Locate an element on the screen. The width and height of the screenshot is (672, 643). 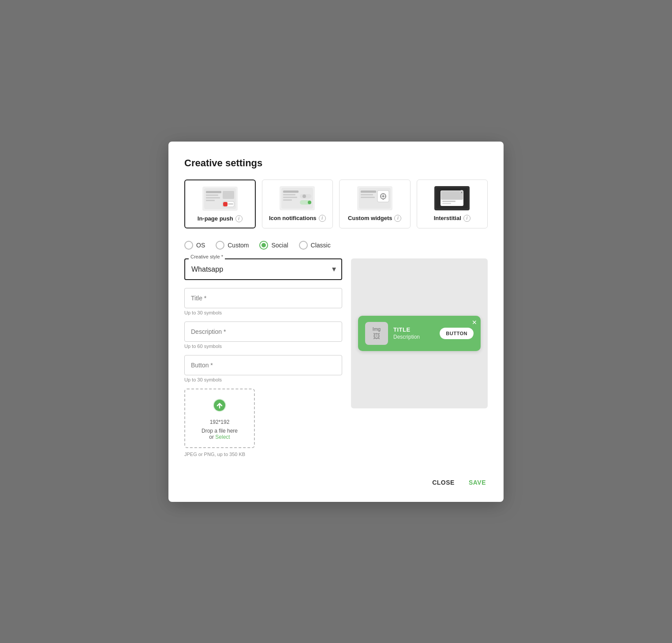
card-inpage-label: In-page push i is located at coordinates (220, 219).